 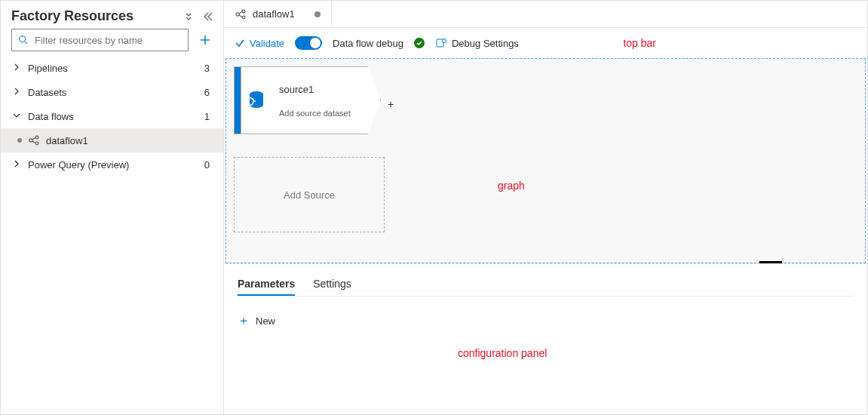 I want to click on debug-settings-button: Debug Settings, so click(x=477, y=43).